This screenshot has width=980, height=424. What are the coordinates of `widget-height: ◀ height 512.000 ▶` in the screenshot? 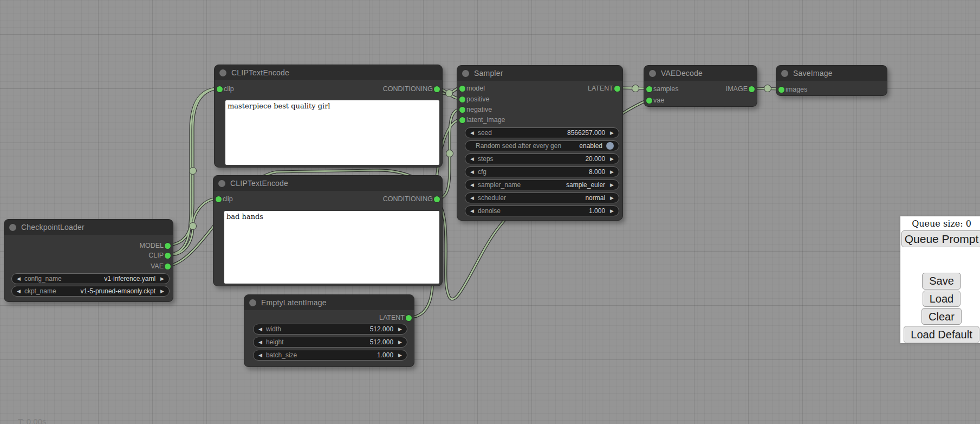 It's located at (330, 342).